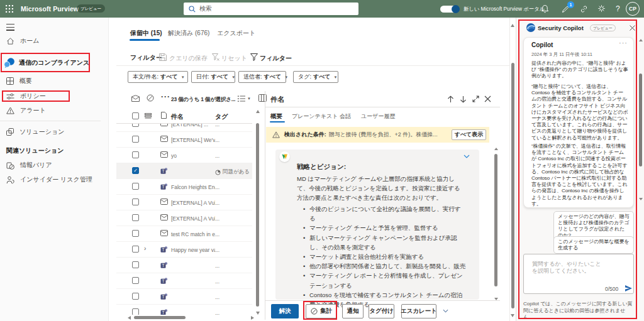  I want to click on h-scrollbar-thumb, so click(160, 318).